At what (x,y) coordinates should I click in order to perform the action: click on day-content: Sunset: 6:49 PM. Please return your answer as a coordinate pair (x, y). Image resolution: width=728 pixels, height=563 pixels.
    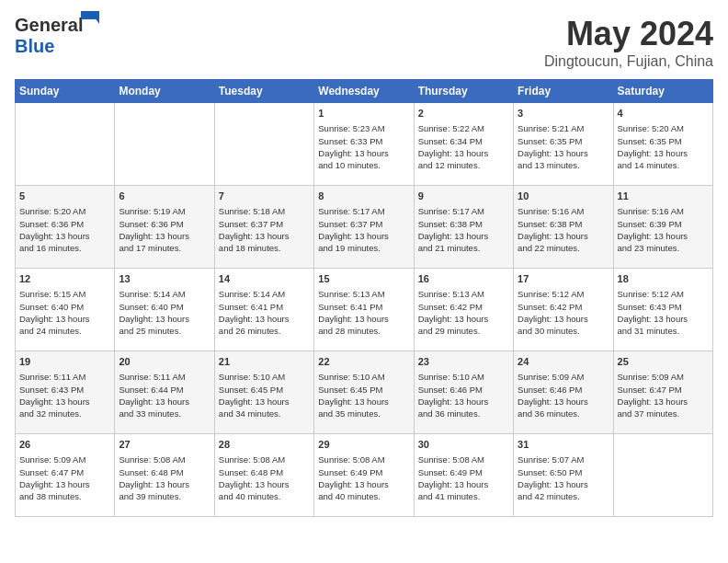
    Looking at the image, I should click on (364, 473).